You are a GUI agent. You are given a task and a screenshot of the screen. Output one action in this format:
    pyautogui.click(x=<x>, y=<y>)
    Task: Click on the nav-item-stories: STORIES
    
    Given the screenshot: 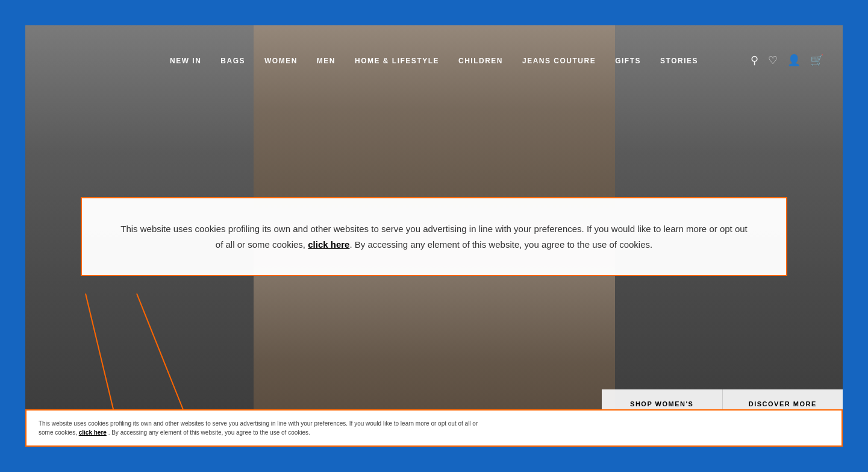 What is the action you would take?
    pyautogui.click(x=679, y=60)
    